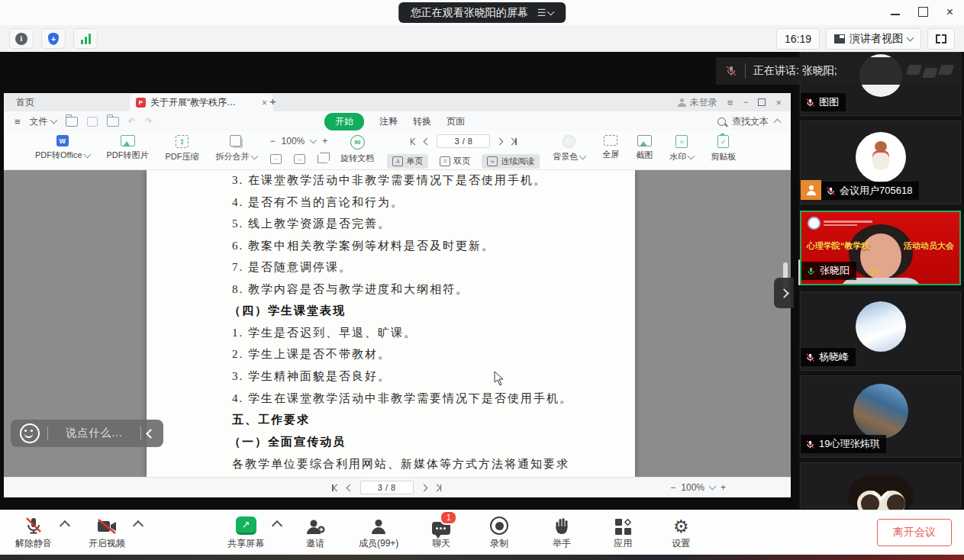 The image size is (964, 560). I want to click on redo-icon: ↷, so click(149, 121).